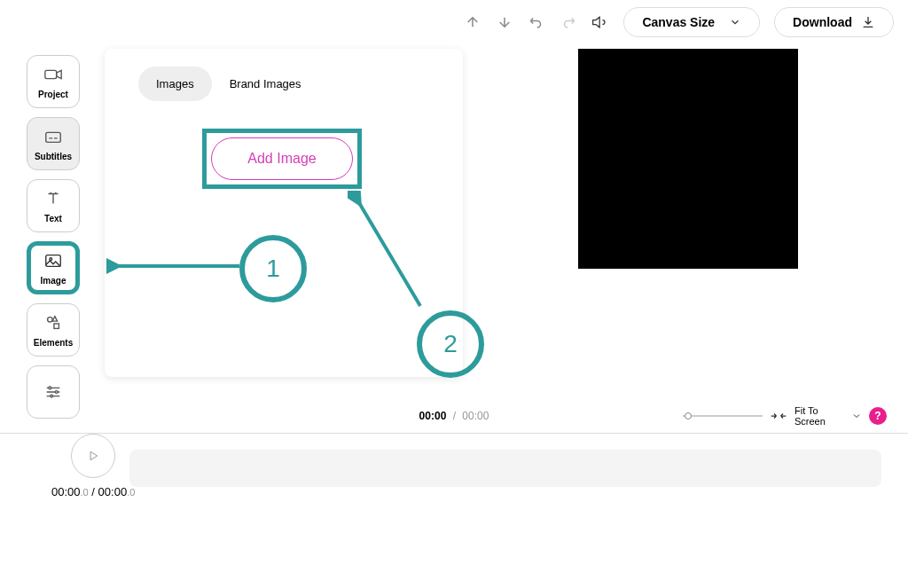  Describe the element at coordinates (454, 416) in the screenshot. I see `time-display: 00:00 / 00:00` at that location.